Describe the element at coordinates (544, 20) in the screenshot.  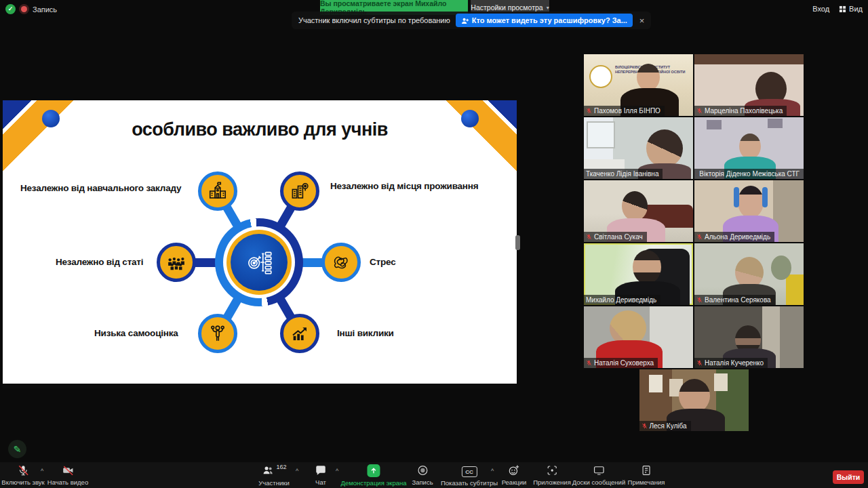
I see `captions-settings-button: Кто может видеть эту расшифровку? За...` at that location.